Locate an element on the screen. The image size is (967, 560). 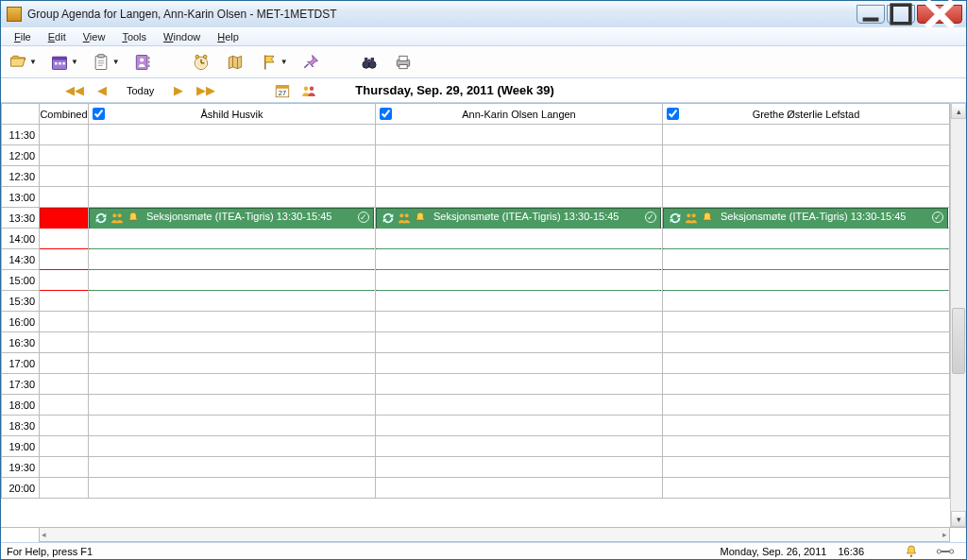
clock-icon is located at coordinates (201, 62).